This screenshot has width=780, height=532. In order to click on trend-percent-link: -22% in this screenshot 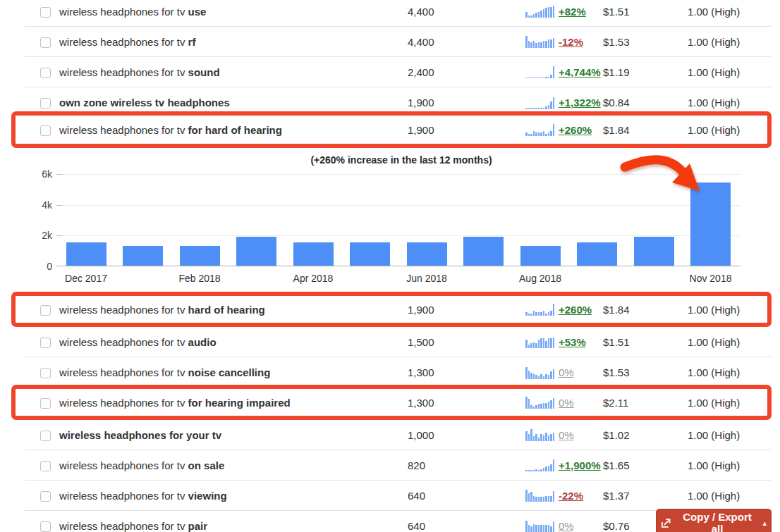, I will do `click(571, 496)`.